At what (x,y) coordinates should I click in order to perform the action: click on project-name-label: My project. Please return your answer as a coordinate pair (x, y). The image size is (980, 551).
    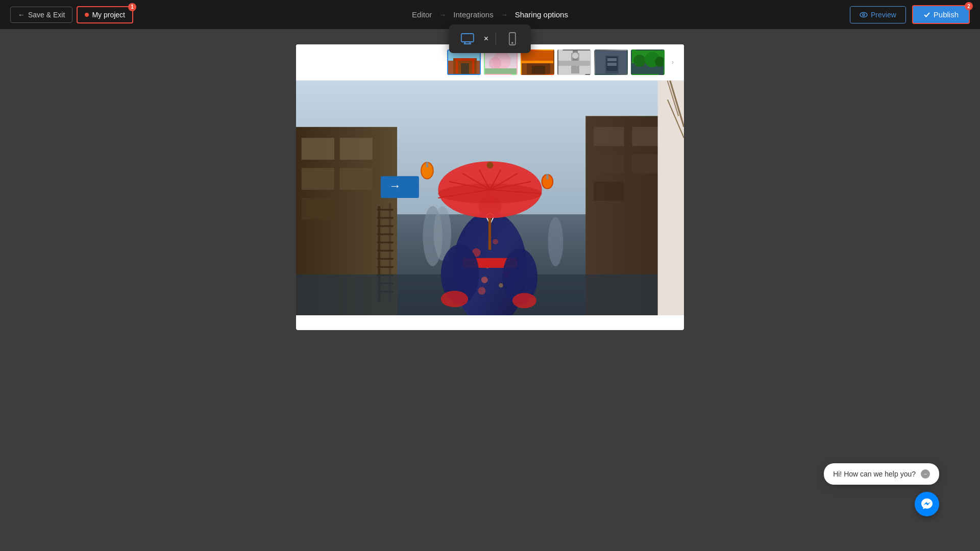
    Looking at the image, I should click on (108, 15).